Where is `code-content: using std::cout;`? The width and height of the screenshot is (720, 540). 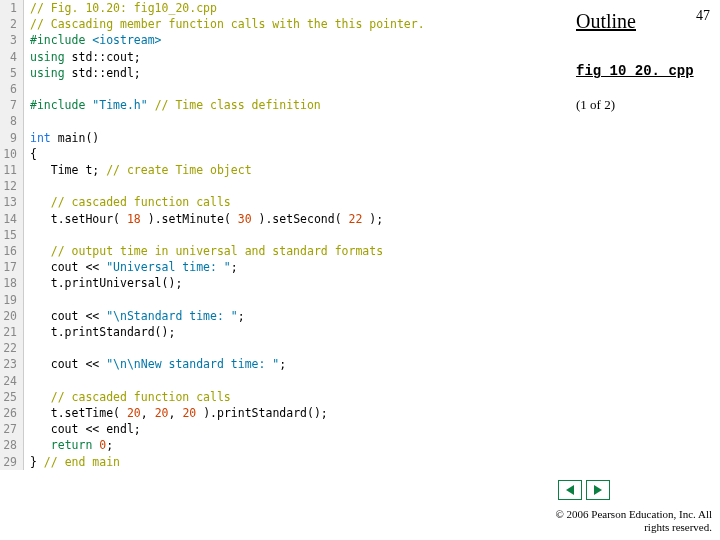
code-content: using std::cout; is located at coordinates (82, 57).